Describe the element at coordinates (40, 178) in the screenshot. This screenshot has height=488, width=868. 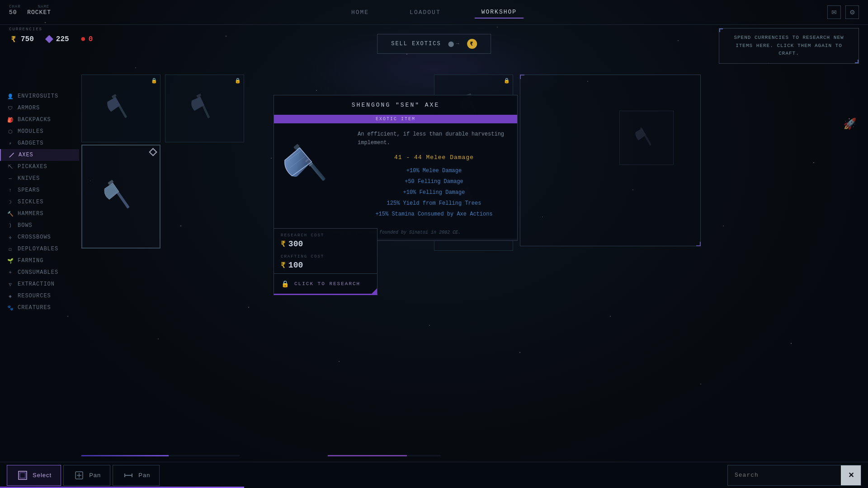
I see `sidebar-item-knives: — KNIVES` at that location.